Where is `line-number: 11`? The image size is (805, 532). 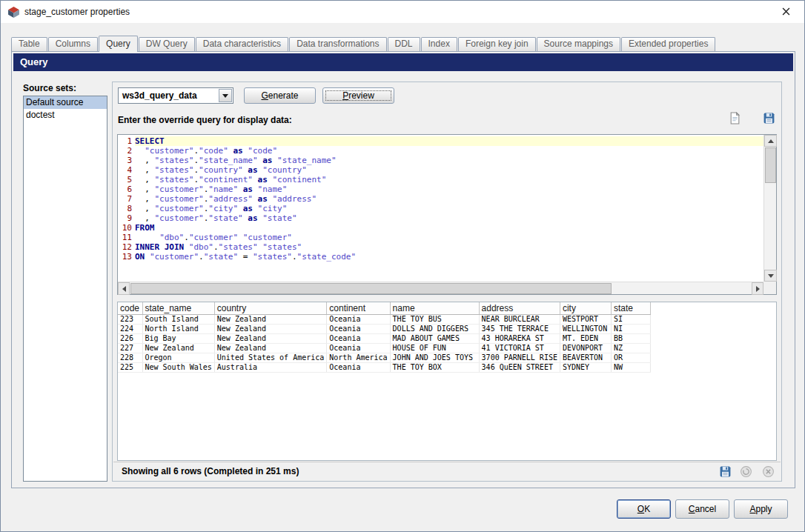 line-number: 11 is located at coordinates (126, 237).